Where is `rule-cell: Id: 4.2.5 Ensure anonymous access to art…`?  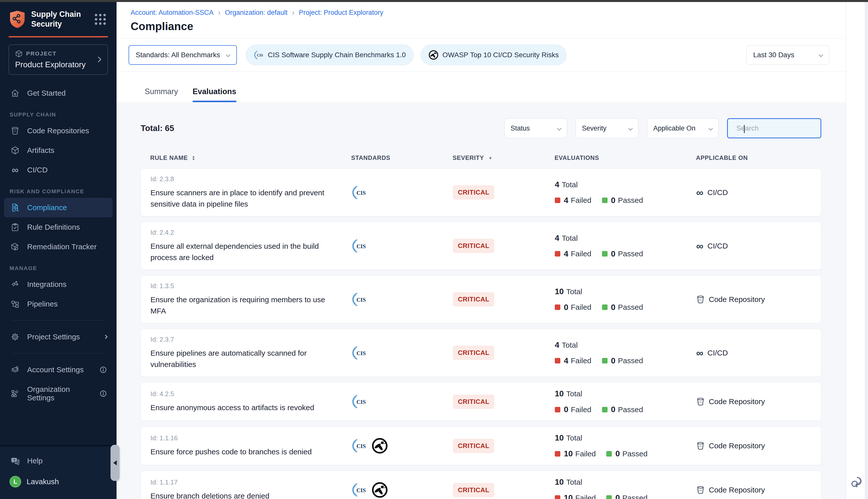
rule-cell: Id: 4.2.5 Ensure anonymous access to art… is located at coordinates (251, 402).